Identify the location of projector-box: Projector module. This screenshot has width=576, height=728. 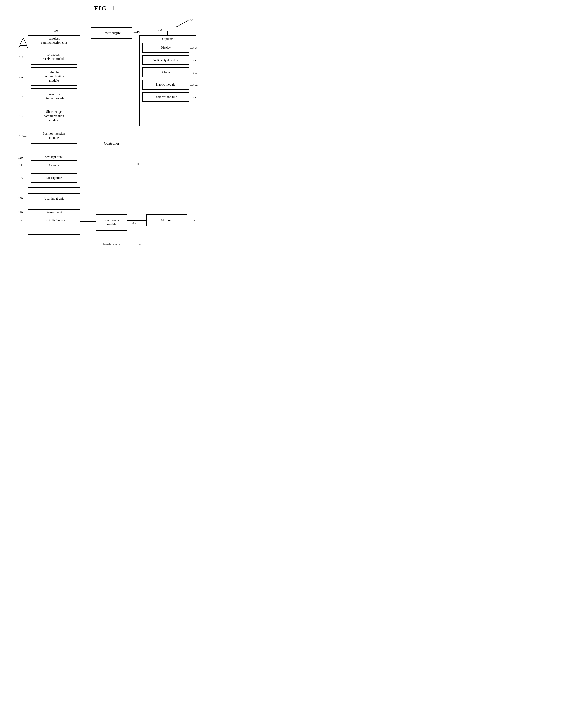
(166, 97).